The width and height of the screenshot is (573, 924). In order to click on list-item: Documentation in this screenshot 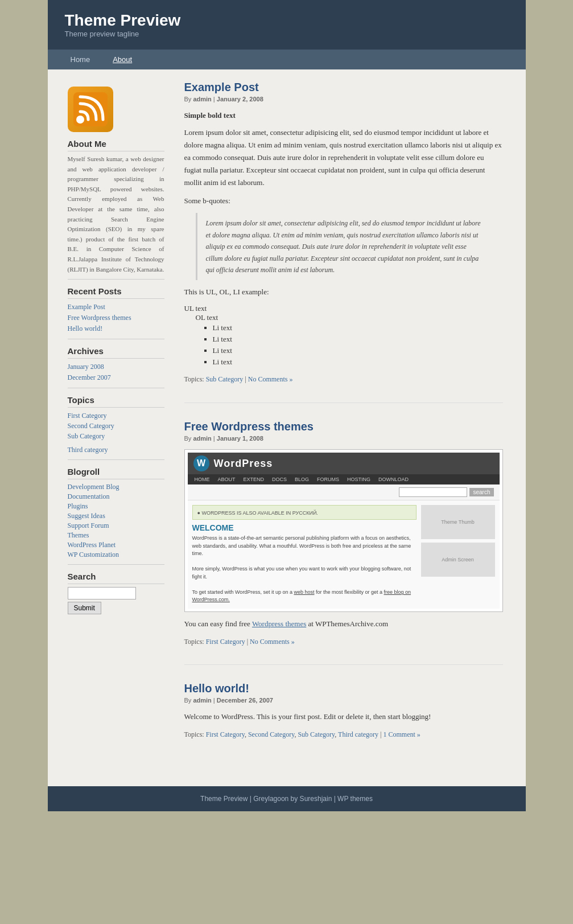, I will do `click(116, 496)`.